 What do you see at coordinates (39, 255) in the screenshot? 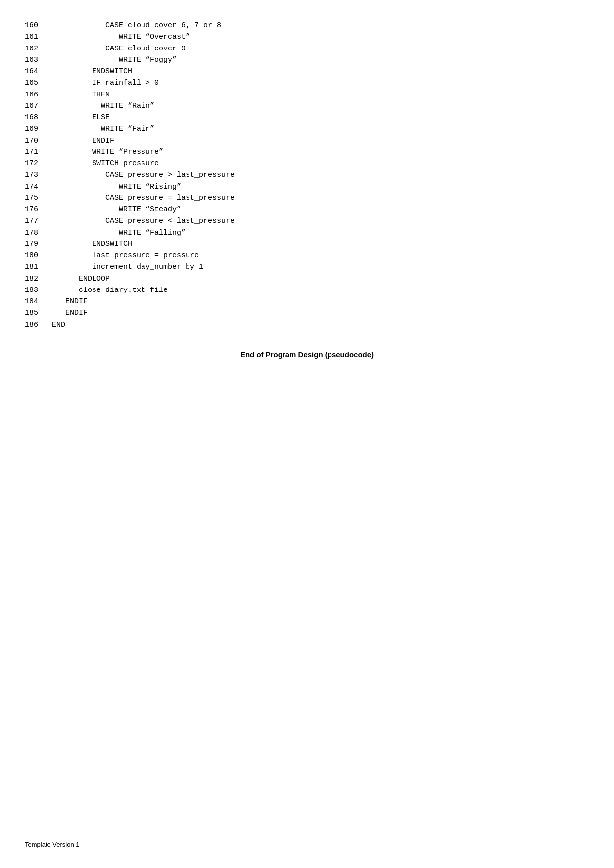
I see `line-number: 180` at bounding box center [39, 255].